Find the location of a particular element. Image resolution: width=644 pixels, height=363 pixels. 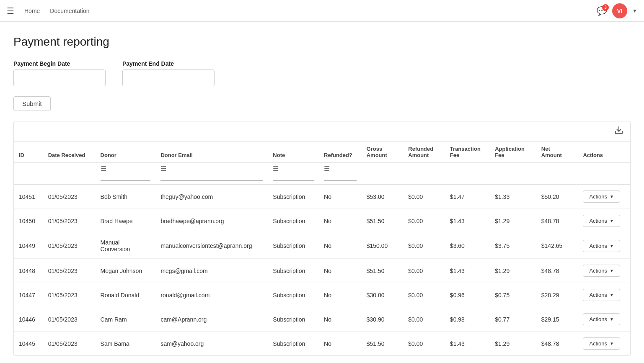

date-filter-form: Payment Begin Date Payment End Date is located at coordinates (322, 73).